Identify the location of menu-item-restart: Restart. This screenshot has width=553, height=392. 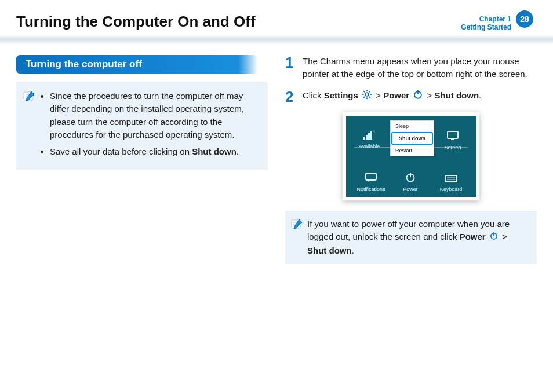
(412, 151).